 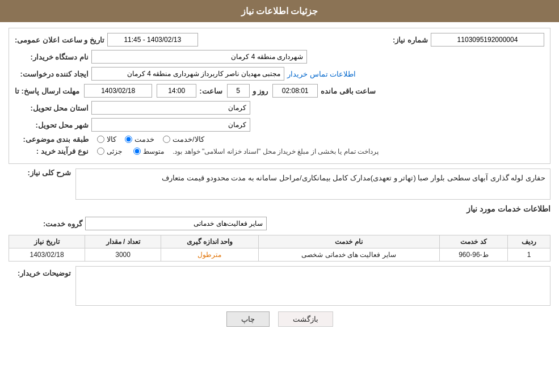 I want to click on table-cell: 3000, so click(x=123, y=255).